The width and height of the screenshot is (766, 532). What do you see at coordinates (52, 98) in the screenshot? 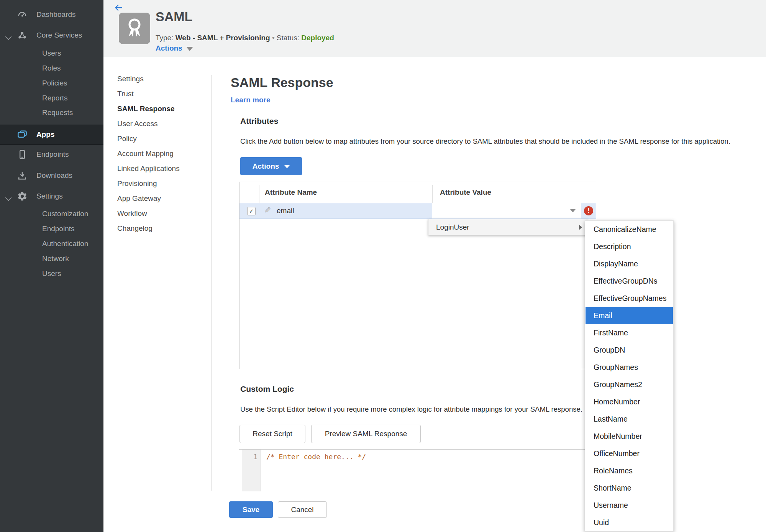
I see `sidebar-item-reports: Reports` at bounding box center [52, 98].